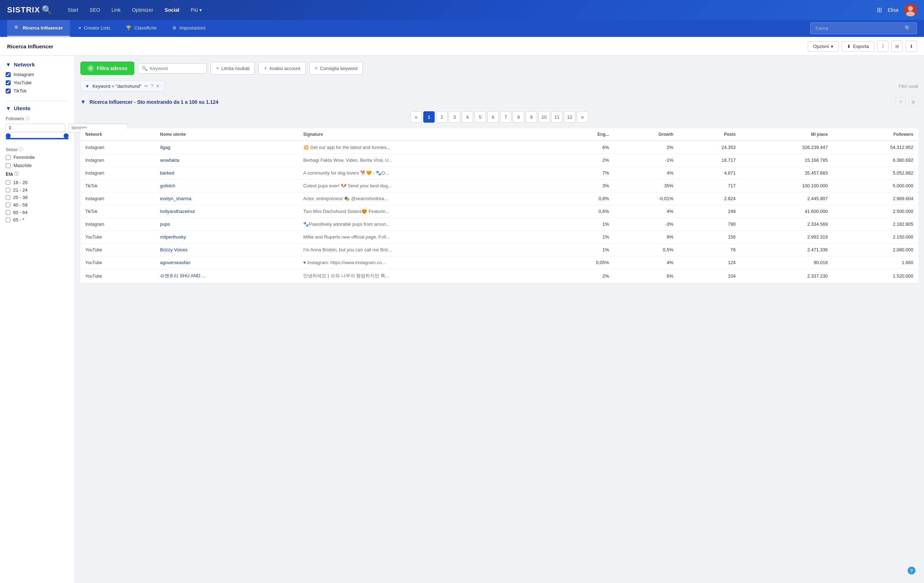 The height and width of the screenshot is (583, 924). Describe the element at coordinates (94, 28) in the screenshot. I see `tab-creator-lists: ≡ Creator Lists` at that location.